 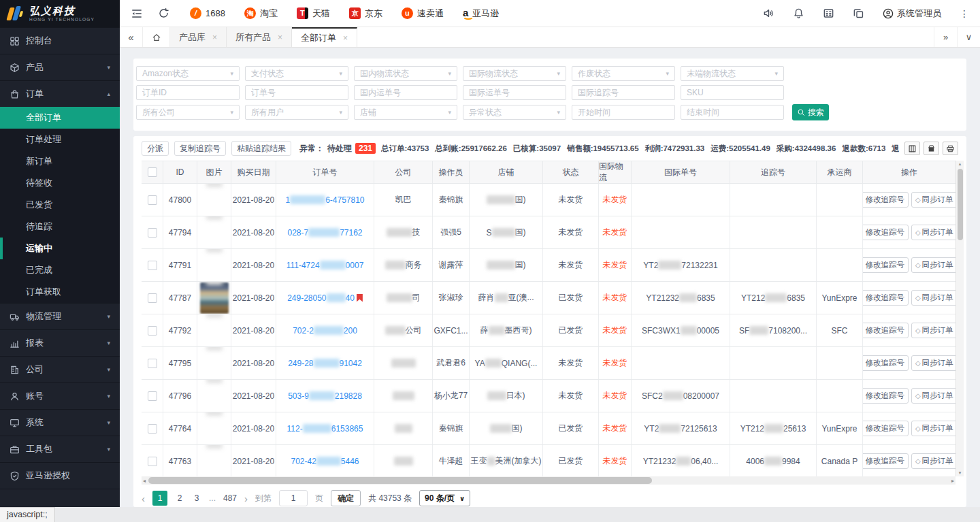 What do you see at coordinates (960, 204) in the screenshot?
I see `vertical-scrollbar-thumb` at bounding box center [960, 204].